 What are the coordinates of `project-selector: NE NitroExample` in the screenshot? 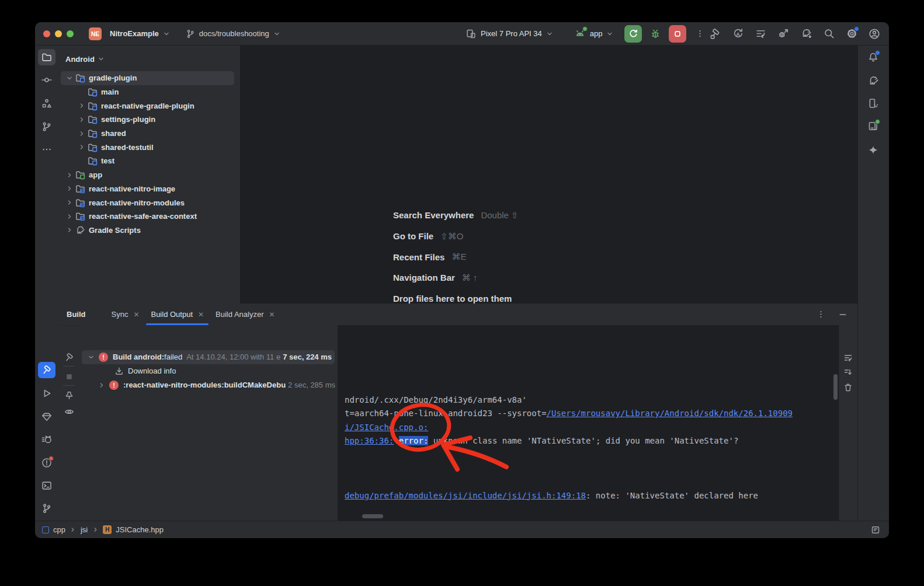 It's located at (130, 34).